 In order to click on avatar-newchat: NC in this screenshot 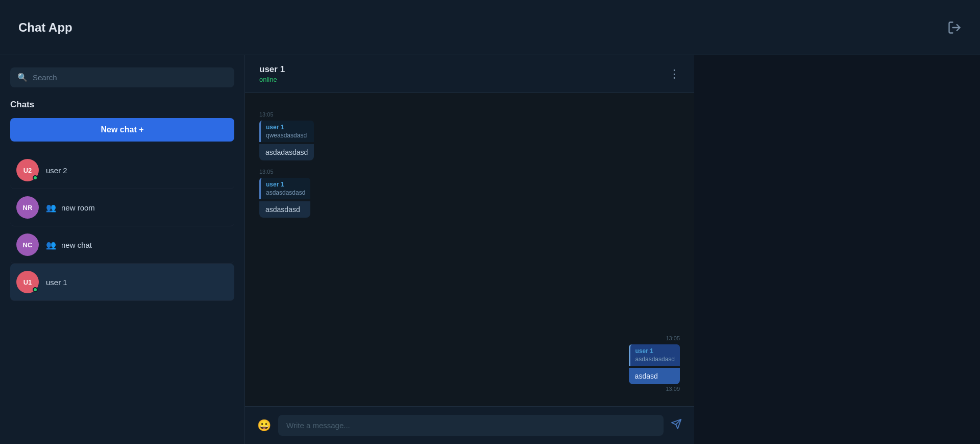, I will do `click(28, 245)`.